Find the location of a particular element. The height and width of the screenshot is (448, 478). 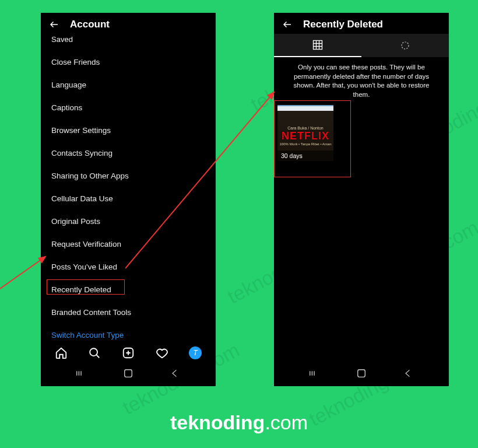

tab-stories is located at coordinates (405, 46).